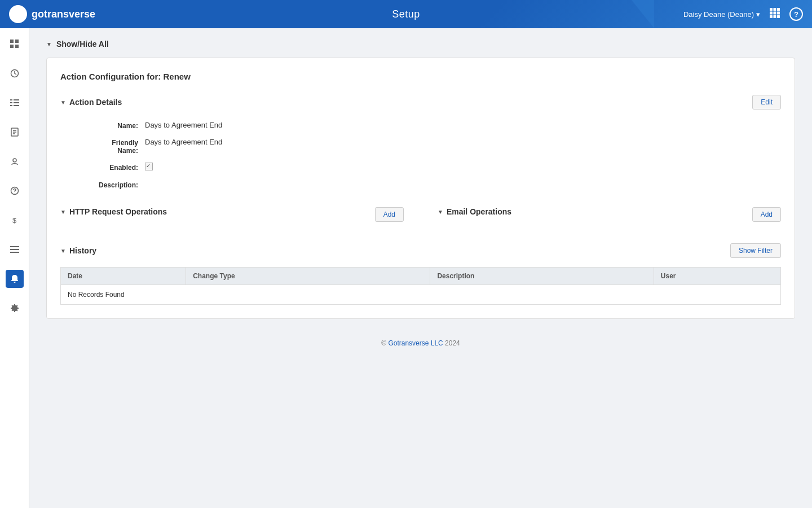 This screenshot has width=812, height=508. Describe the element at coordinates (775, 14) in the screenshot. I see `apps-icon` at that location.